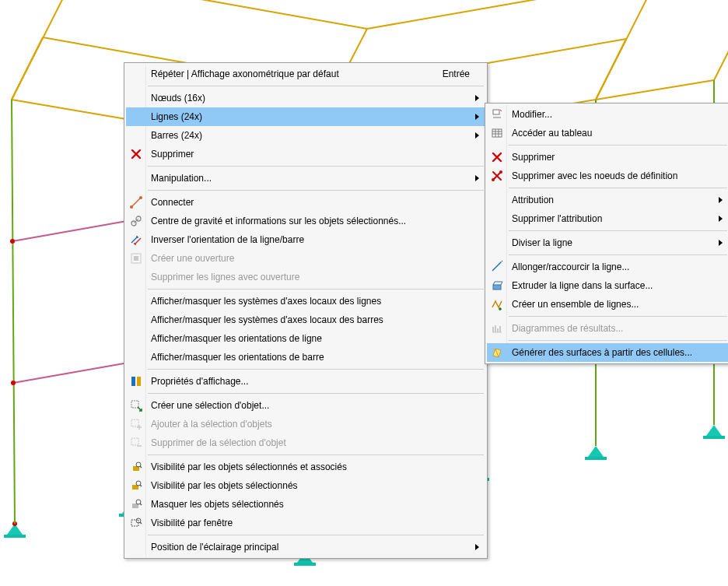 Image resolution: width=728 pixels, height=586 pixels. I want to click on submenu-create-line-set: Créer un ensemble de lignes..., so click(607, 304).